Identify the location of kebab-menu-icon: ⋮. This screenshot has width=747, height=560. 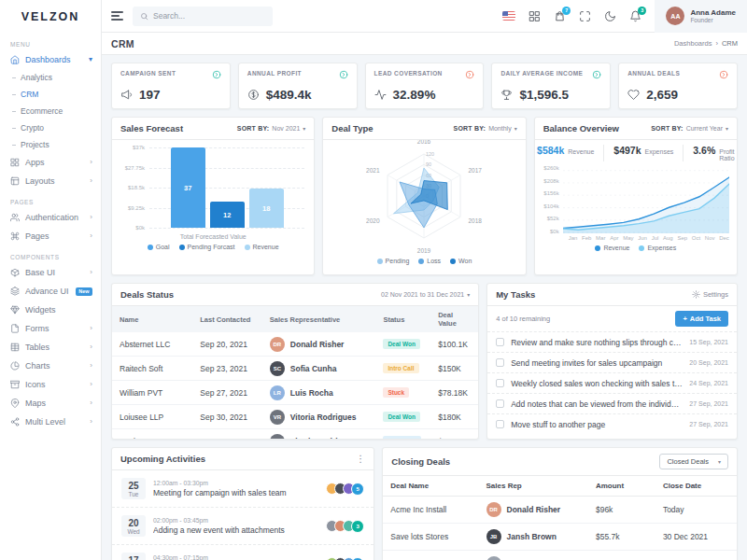
(360, 459).